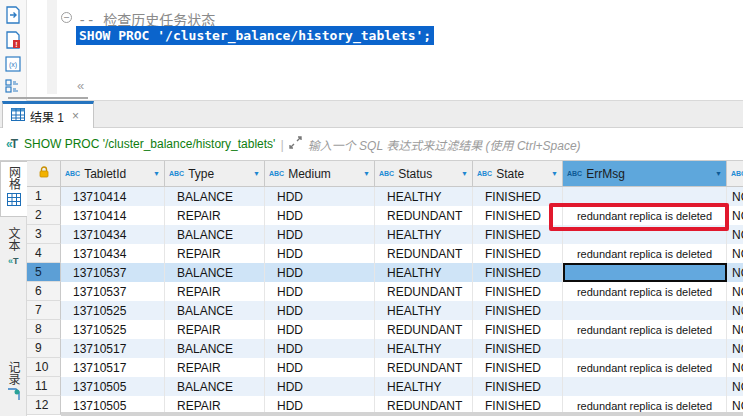 The width and height of the screenshot is (743, 416). What do you see at coordinates (44, 310) in the screenshot?
I see `row-number: 7` at bounding box center [44, 310].